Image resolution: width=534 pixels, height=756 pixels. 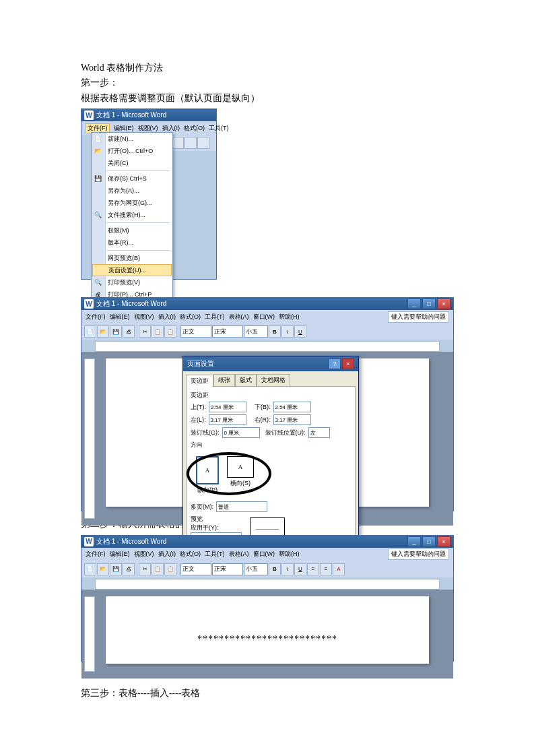 I want to click on gutter-input: 0 厘米, so click(x=241, y=433).